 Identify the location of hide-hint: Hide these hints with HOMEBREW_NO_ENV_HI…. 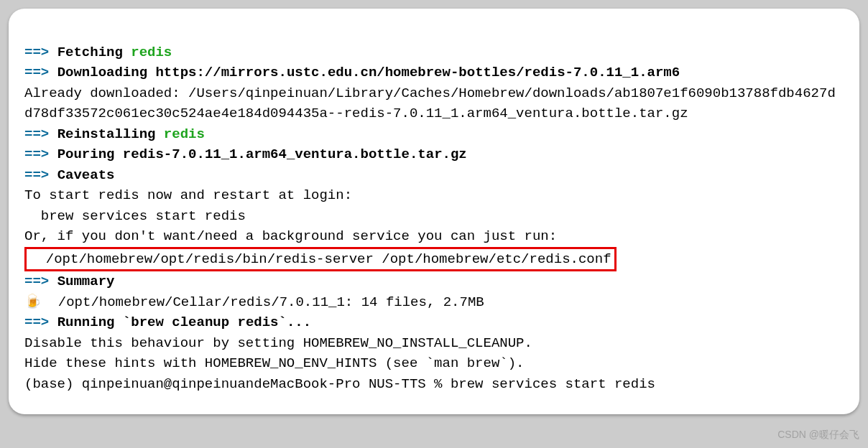
(274, 363).